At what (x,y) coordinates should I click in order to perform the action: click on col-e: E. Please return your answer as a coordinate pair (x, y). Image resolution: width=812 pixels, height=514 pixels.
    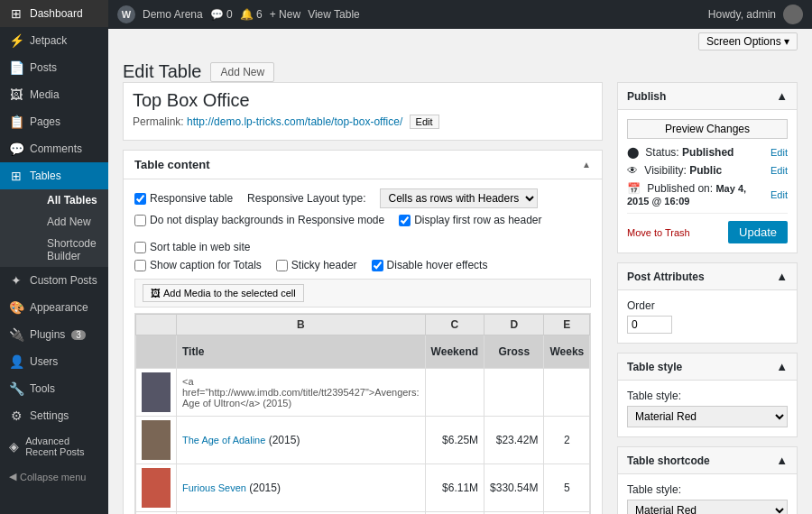
    Looking at the image, I should click on (567, 325).